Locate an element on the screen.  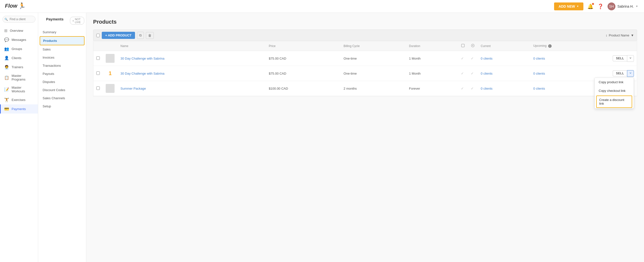
row-actions-cell: SELL is located at coordinates (620, 58).